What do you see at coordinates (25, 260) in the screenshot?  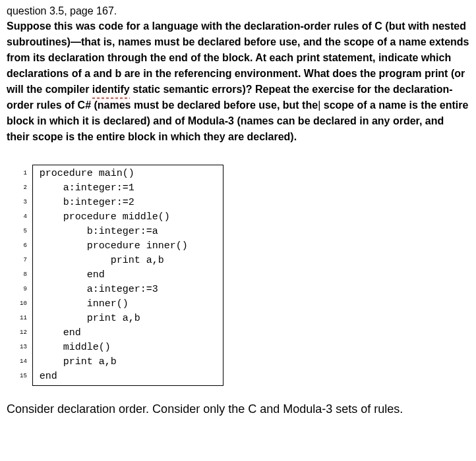 I see `line-number: 7` at bounding box center [25, 260].